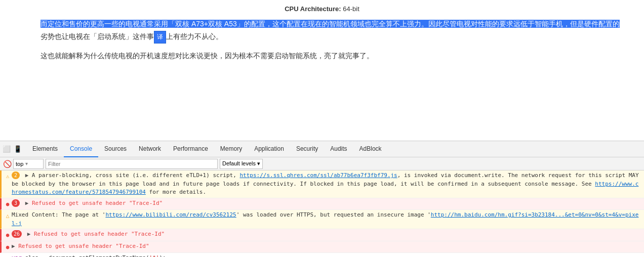 Image resolution: width=644 pixels, height=257 pixels. I want to click on context-selector: top ▾, so click(28, 164).